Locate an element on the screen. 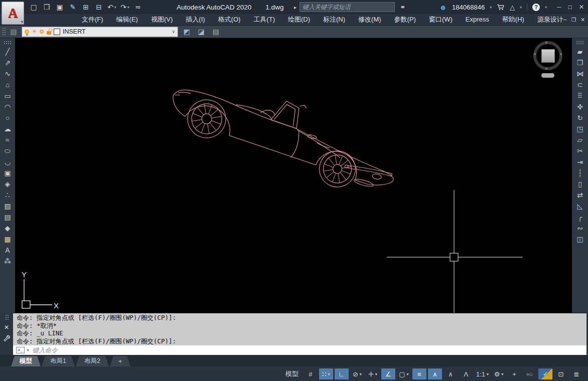 The width and height of the screenshot is (588, 381). model-space-toggle: 模型 is located at coordinates (292, 374).